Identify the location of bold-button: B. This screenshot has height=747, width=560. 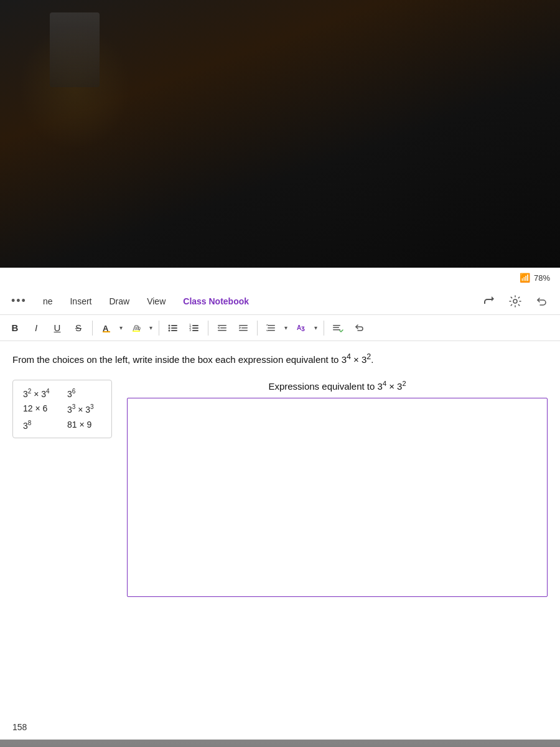
(15, 328).